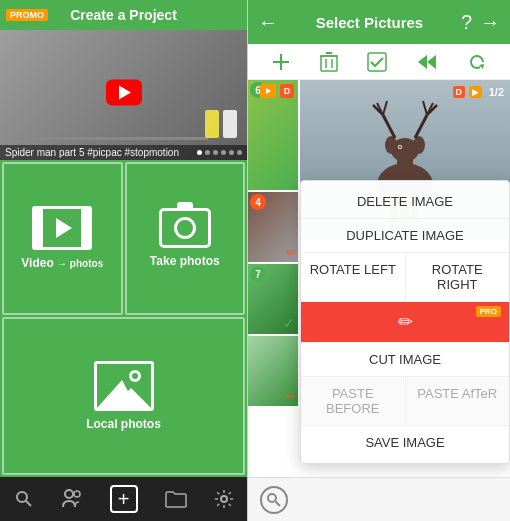 The width and height of the screenshot is (510, 521). I want to click on camera-icon, so click(185, 228).